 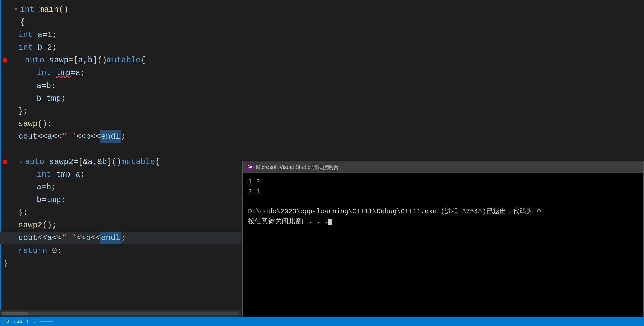 I want to click on status-warnings: ⚠ 23, so click(x=18, y=321).